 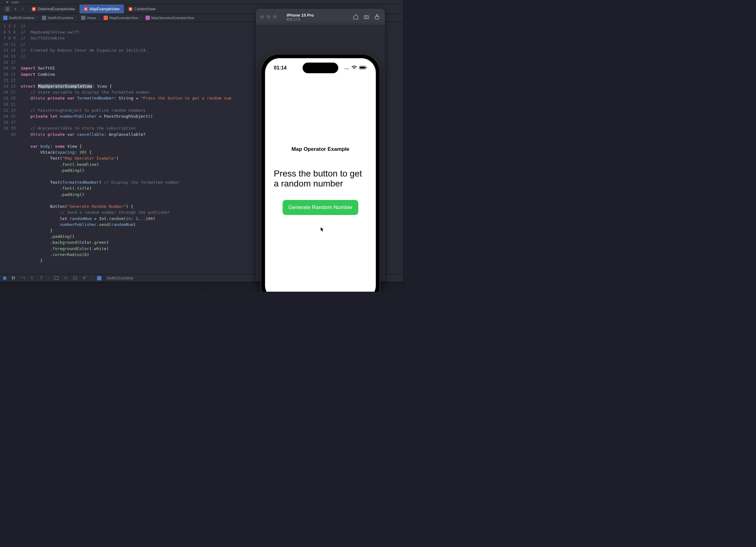 What do you see at coordinates (124, 18) in the screenshot?
I see `breadcrumb-file: MapExampleView` at bounding box center [124, 18].